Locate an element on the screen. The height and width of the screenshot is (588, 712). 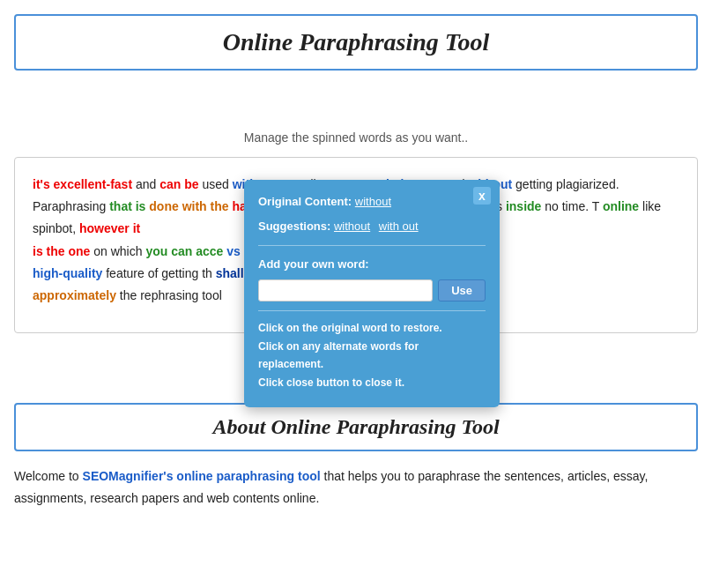
step-suggestions: Paraphrasing Suggestions is located at coordinates (412, 103).